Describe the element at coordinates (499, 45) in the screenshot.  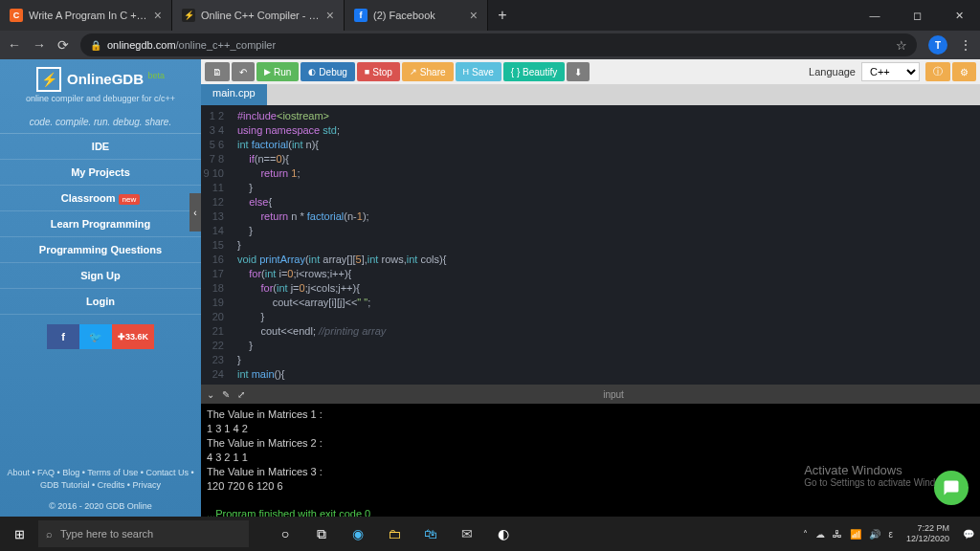
I see `address-bar: 🔒 onlinegdb.com/online_c++_compiler ☆` at that location.